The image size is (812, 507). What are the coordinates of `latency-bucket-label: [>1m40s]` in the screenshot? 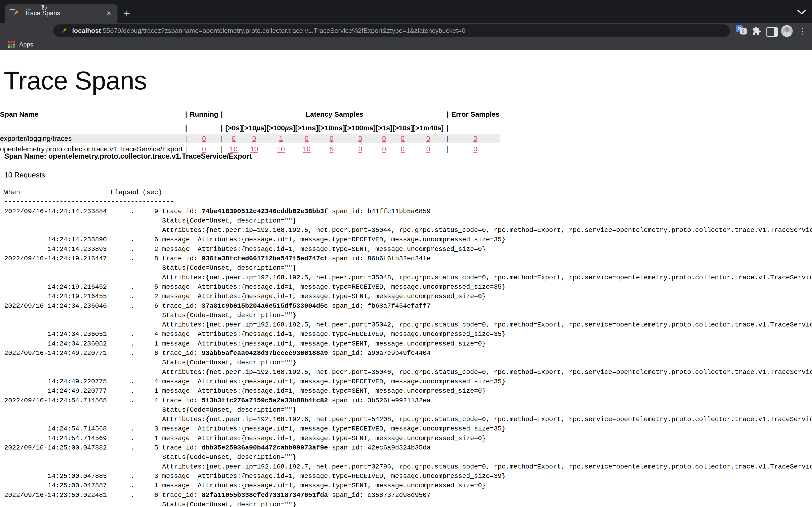 It's located at (428, 126).